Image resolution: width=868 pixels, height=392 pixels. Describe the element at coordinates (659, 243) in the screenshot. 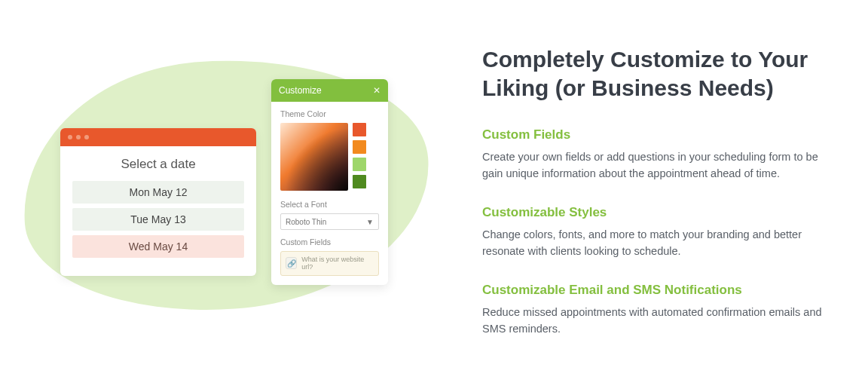

I see `feature-body: Change colors, fonts, and more to match …` at that location.